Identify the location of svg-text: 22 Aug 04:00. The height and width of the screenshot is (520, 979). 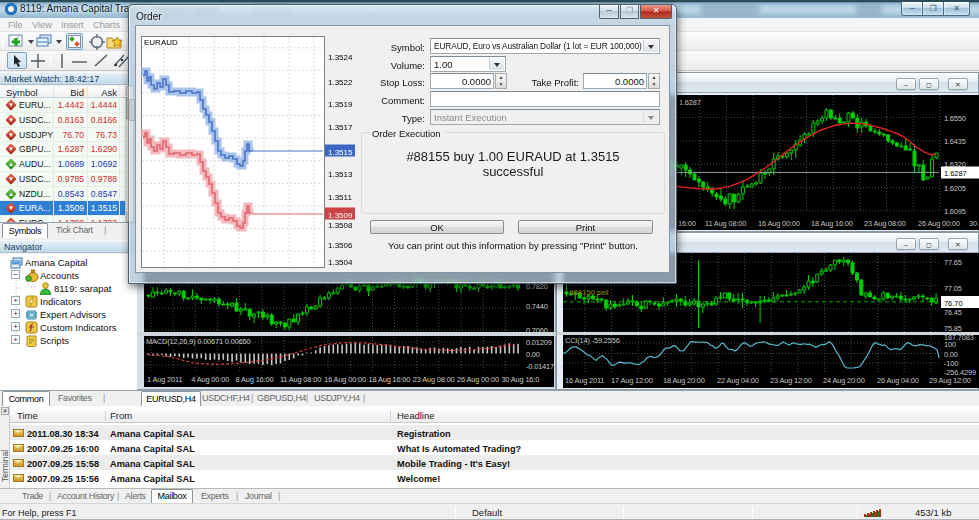
(738, 380).